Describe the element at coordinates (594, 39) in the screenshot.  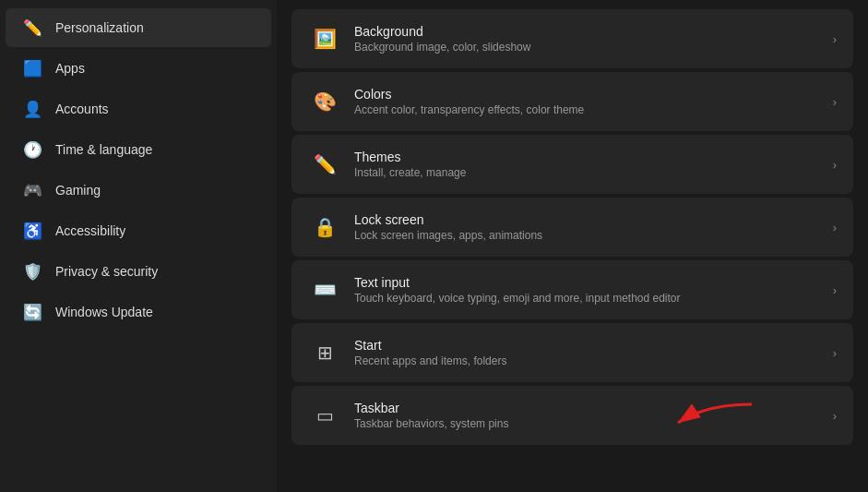
I see `background-text: BackgroundBackground image, color, slide…` at that location.